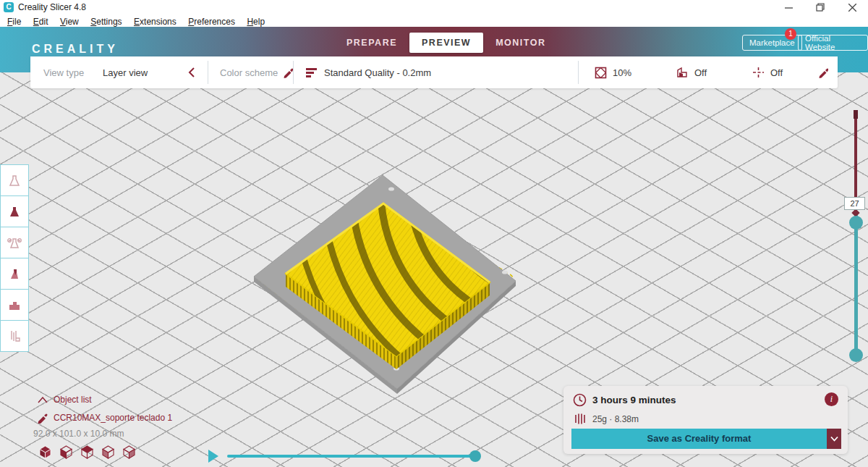  I want to click on menu-edit: Edit, so click(41, 22).